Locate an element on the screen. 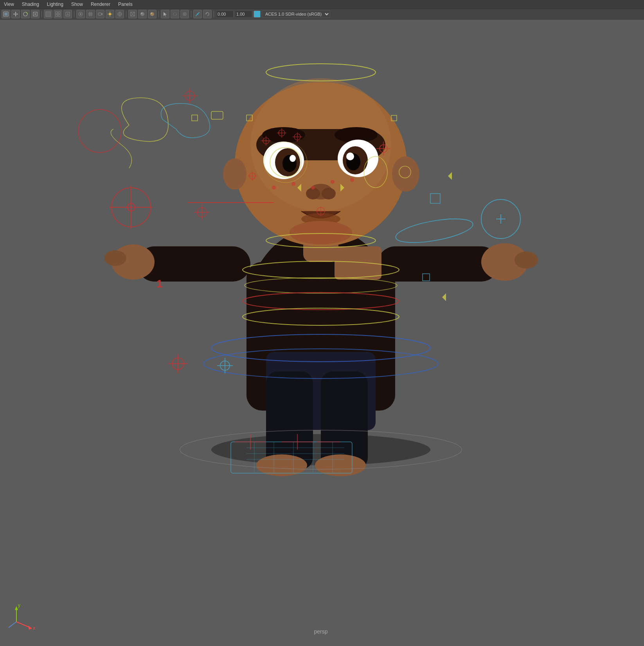 The height and width of the screenshot is (646, 644). textured-btn is located at coordinates (152, 14).